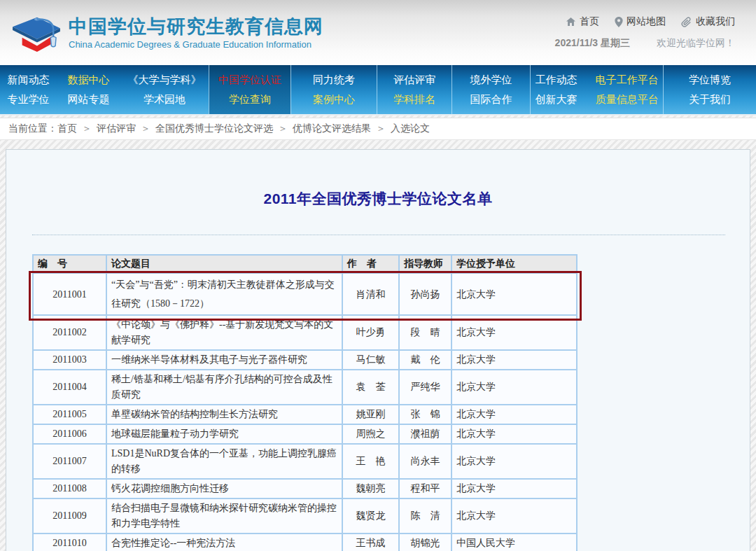 The width and height of the screenshot is (756, 551). Describe the element at coordinates (305, 333) in the screenshot. I see `table-row: 2011002《中论颂》与《佛护释》--基于新发现梵文写本的文献学研究叶少勇段 …` at that location.